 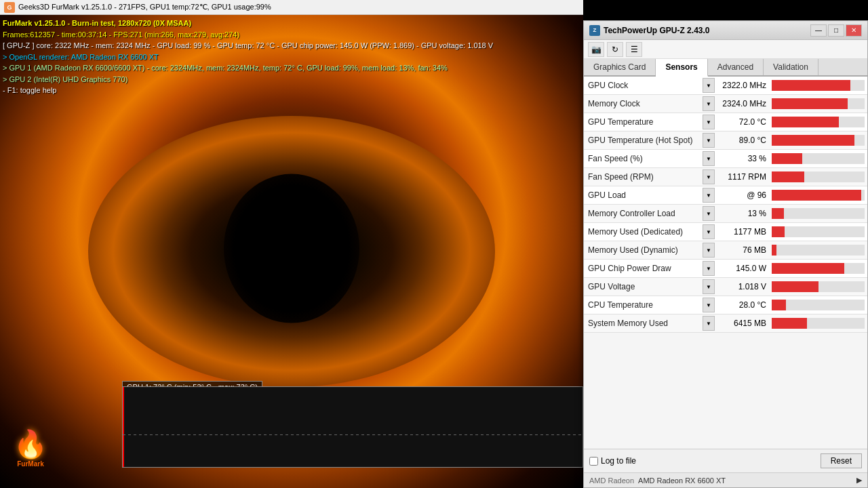 What do you see at coordinates (595, 30) in the screenshot?
I see `gpuz-icon: Z` at bounding box center [595, 30].